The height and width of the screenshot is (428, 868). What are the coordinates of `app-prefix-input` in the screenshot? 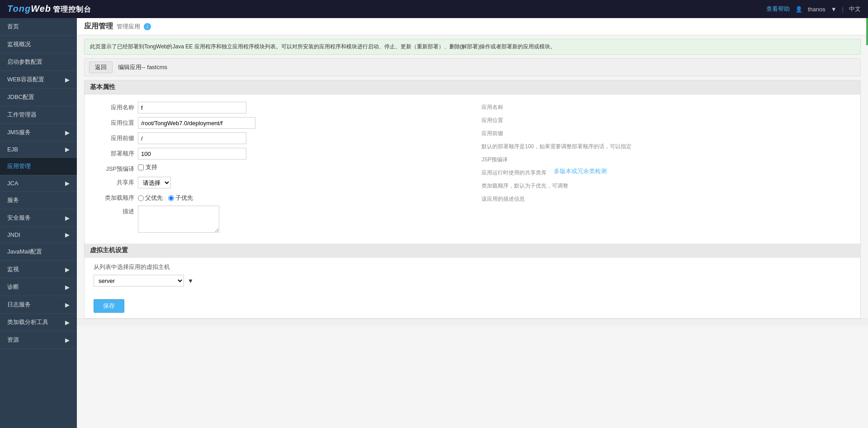 It's located at (192, 138).